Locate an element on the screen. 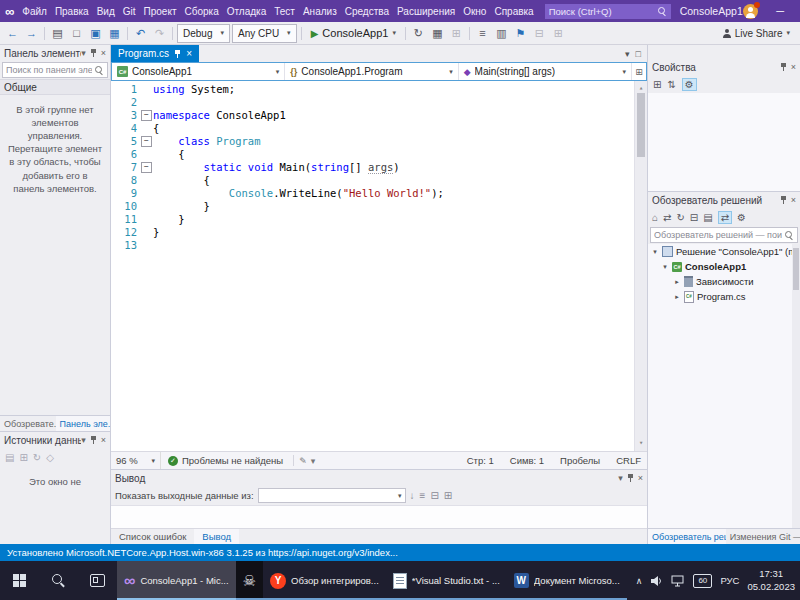 The image size is (800, 600). open-file-icon: □ is located at coordinates (76, 33).